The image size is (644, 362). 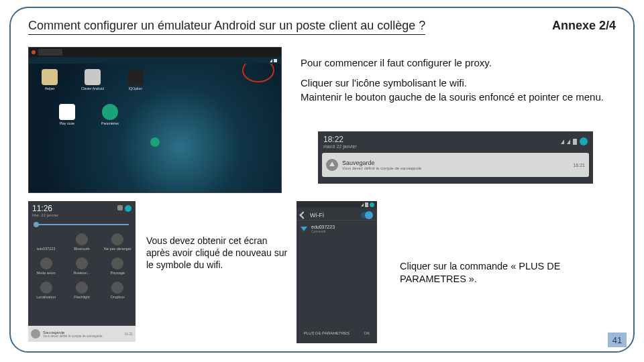 What do you see at coordinates (155, 142) in the screenshot?
I see `app-drawer-icon` at bounding box center [155, 142].